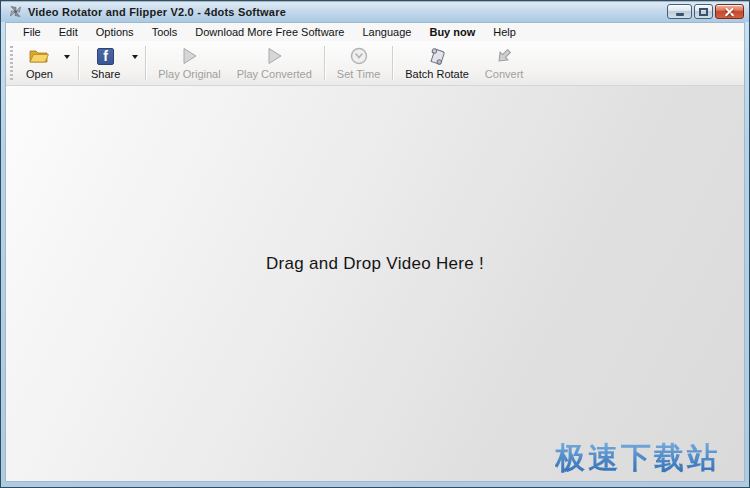  I want to click on share-dropdown-button, so click(134, 63).